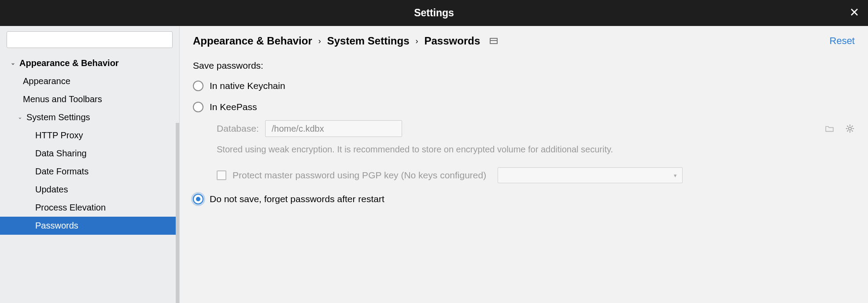  What do you see at coordinates (177, 213) in the screenshot?
I see `scrollbar` at bounding box center [177, 213].